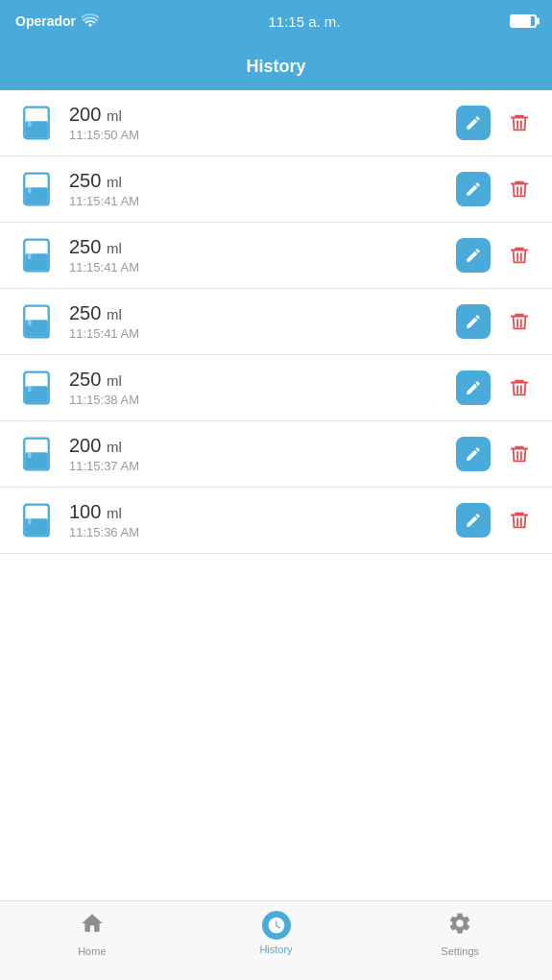 The image size is (552, 980). Describe the element at coordinates (92, 926) in the screenshot. I see `home-icon` at that location.